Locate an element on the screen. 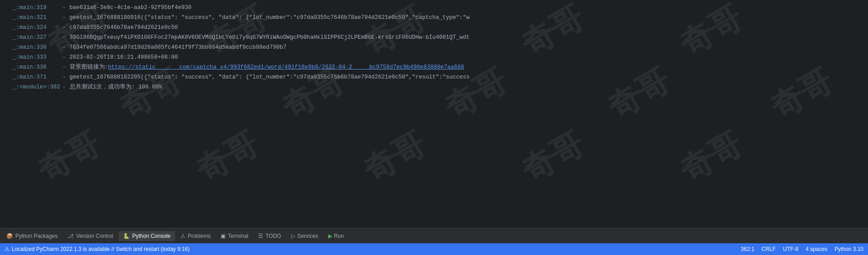 Image resolution: width=868 pixels, height=255 pixels. line-content: geetest_1676888180916({"status": "succes… is located at coordinates (269, 18).